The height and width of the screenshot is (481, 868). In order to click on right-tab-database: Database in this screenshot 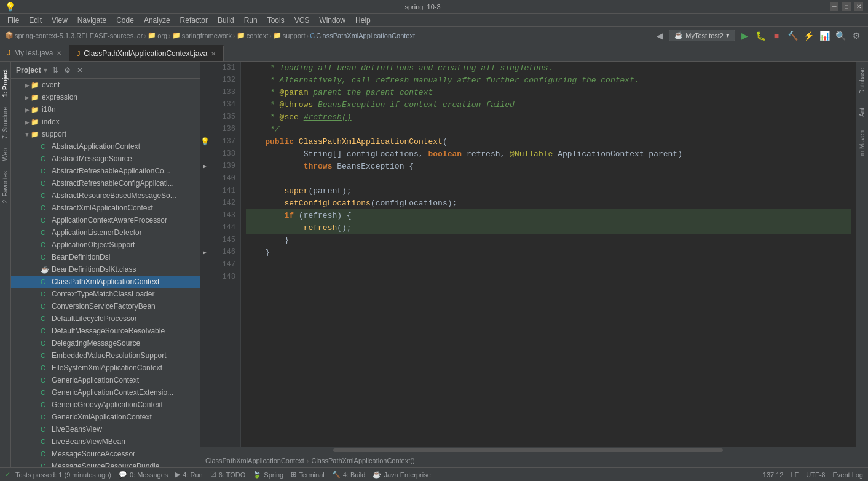, I will do `click(862, 81)`.